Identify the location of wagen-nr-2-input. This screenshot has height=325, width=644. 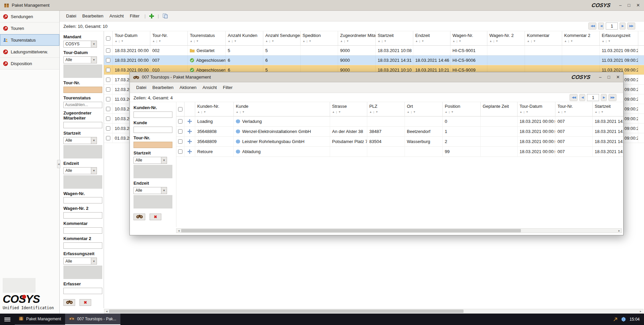
(83, 216).